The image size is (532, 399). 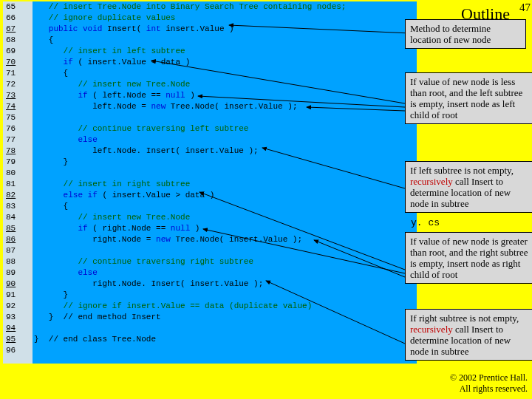 What do you see at coordinates (468, 98) in the screenshot?
I see `callout-left-insert: If value of new node is less than root, …` at bounding box center [468, 98].